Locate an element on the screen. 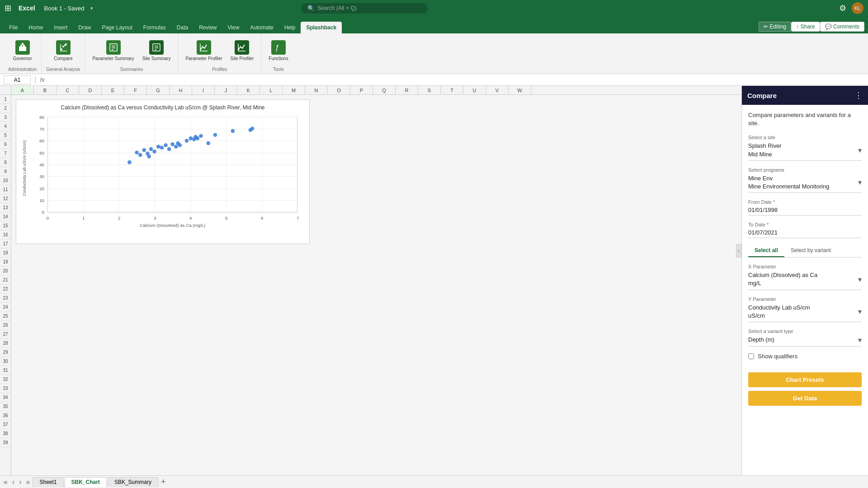 The width and height of the screenshot is (868, 488). sheet-tab-sbk-summary: SBK_Summary is located at coordinates (133, 482).